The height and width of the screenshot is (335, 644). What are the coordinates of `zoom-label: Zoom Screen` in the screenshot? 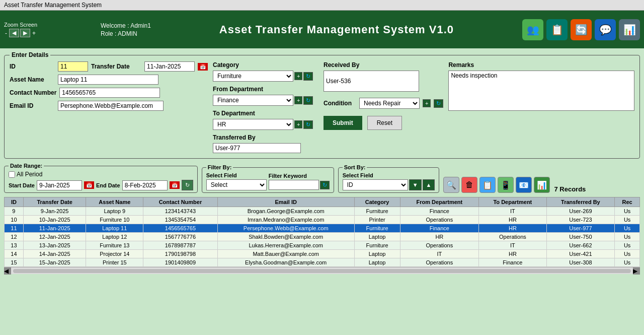 It's located at (49, 25).